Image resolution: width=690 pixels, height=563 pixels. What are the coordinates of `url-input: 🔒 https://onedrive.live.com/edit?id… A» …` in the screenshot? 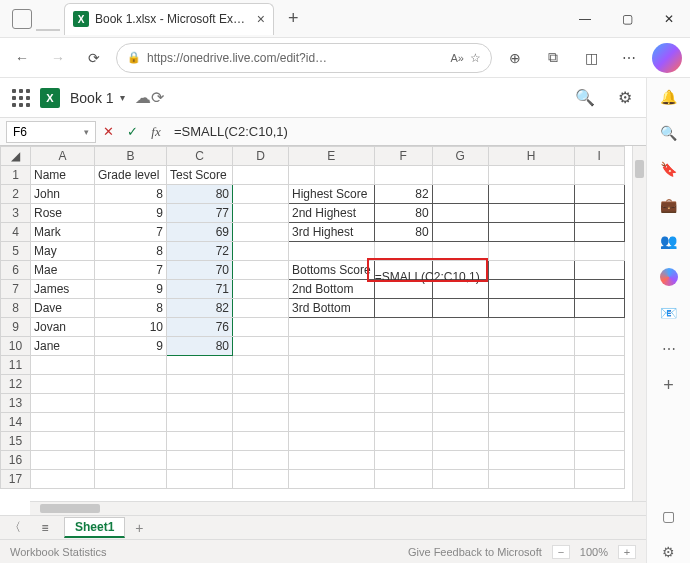 It's located at (304, 58).